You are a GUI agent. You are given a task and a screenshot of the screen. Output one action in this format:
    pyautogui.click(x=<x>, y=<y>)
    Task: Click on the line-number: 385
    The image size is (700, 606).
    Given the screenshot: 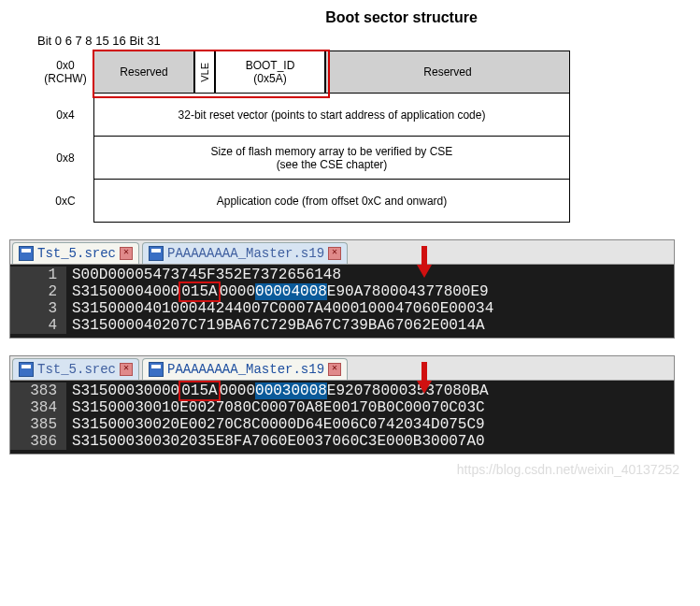 What is the action you would take?
    pyautogui.click(x=38, y=425)
    